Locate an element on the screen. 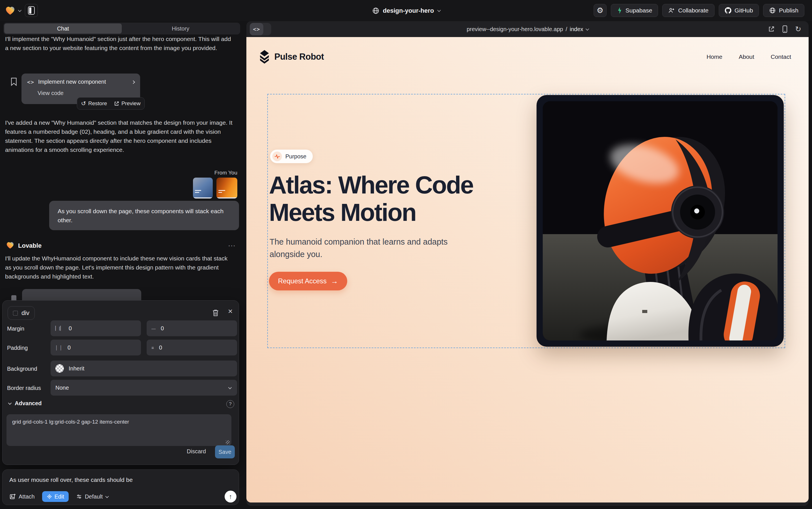 The width and height of the screenshot is (812, 509). chat-composer: As user mouse roll over, these cards sho… is located at coordinates (121, 487).